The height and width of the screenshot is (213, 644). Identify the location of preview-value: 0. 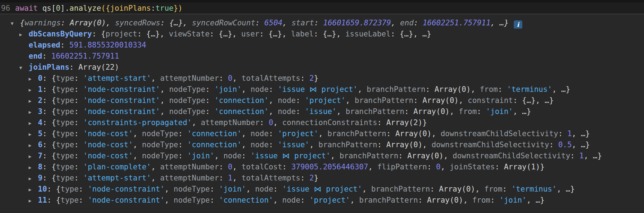
(439, 167).